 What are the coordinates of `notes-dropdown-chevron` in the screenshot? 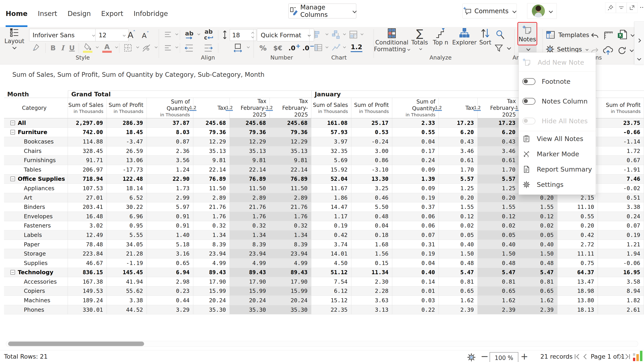 It's located at (527, 49).